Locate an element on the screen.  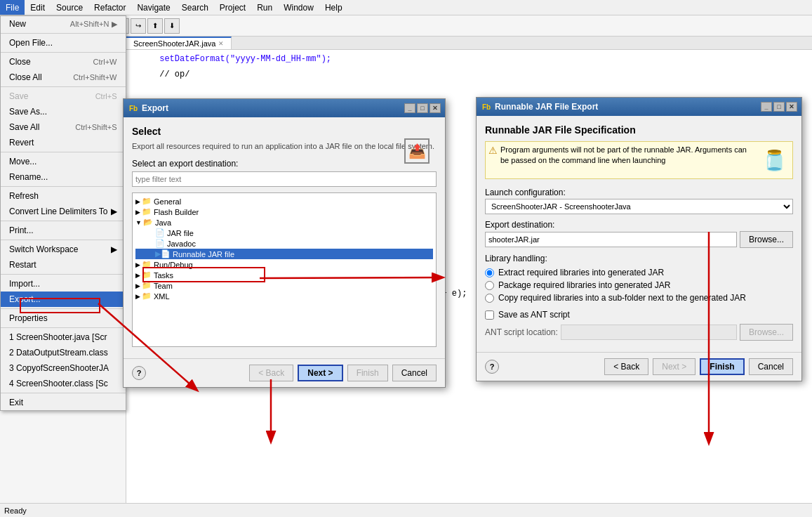
jar-warning-text: Program arguments will not be part of th… is located at coordinates (627, 156).